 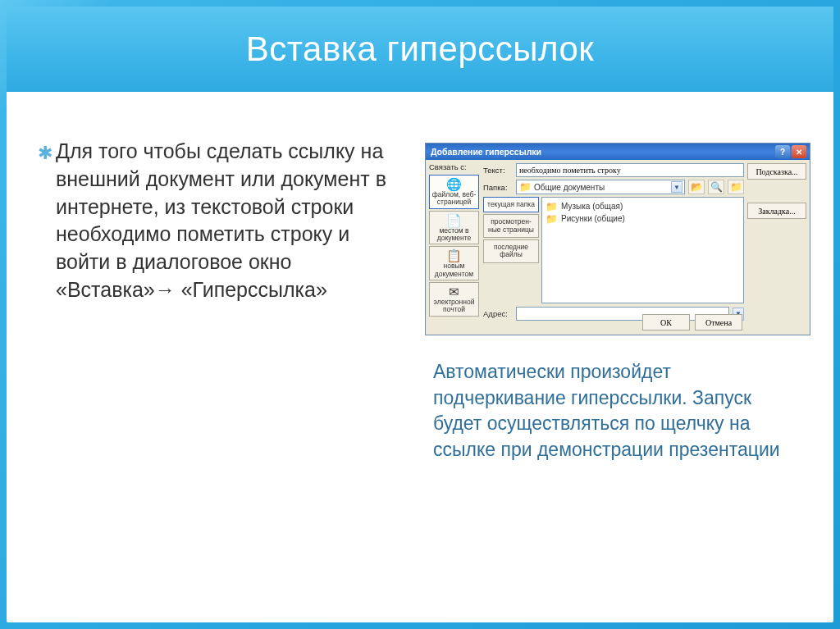 I want to click on browse-recent-files: последние файлы, so click(x=511, y=251).